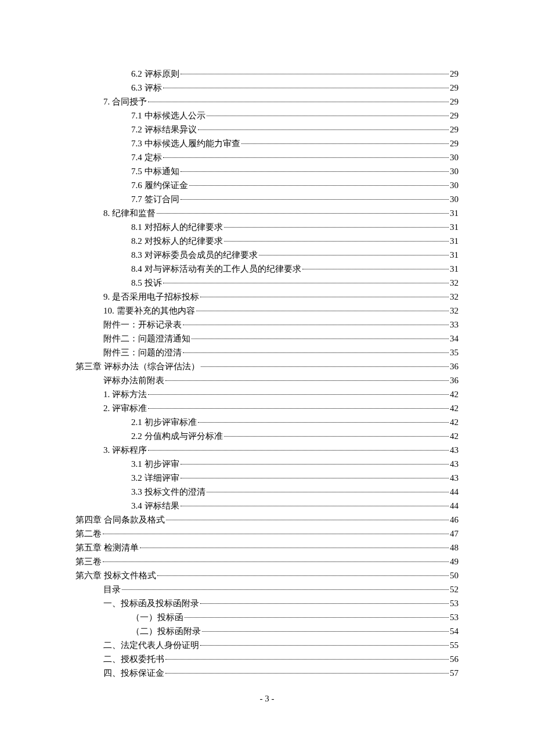 The height and width of the screenshot is (756, 534). I want to click on toc-entry-label: 2.2 分值构成与评分标准, so click(177, 436).